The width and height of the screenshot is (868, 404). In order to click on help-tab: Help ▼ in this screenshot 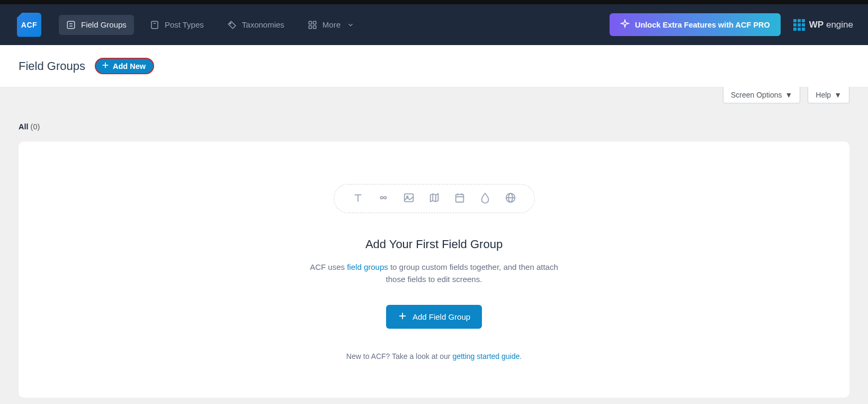, I will do `click(828, 95)`.